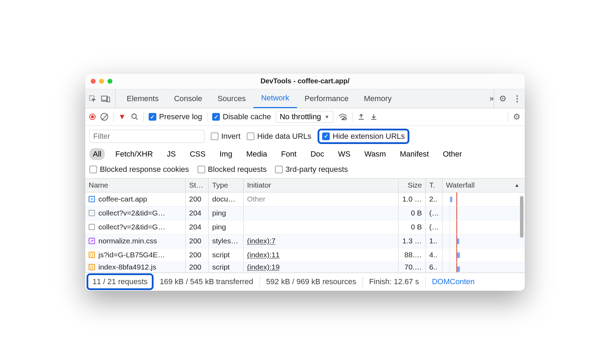 The height and width of the screenshot is (364, 610). Describe the element at coordinates (434, 199) in the screenshot. I see `request-time: 2..` at that location.